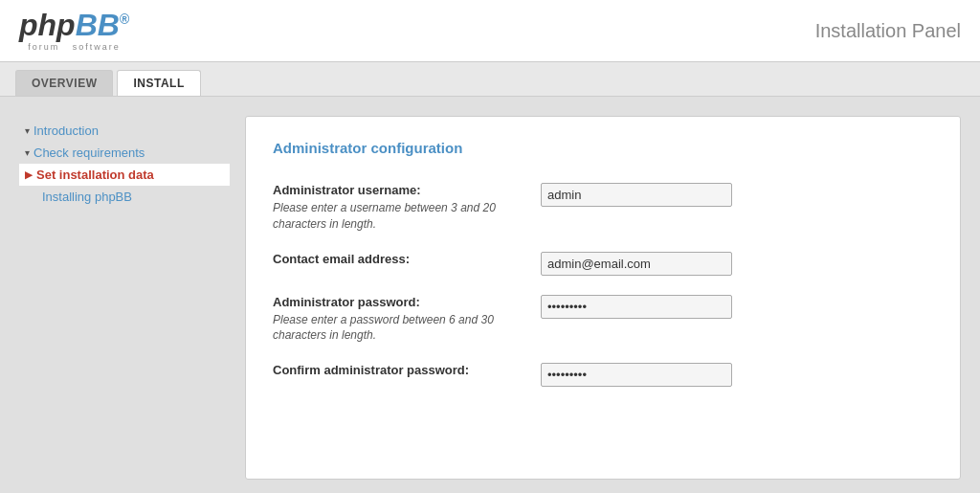 The height and width of the screenshot is (493, 980). What do you see at coordinates (636, 306) in the screenshot?
I see `password-input` at bounding box center [636, 306].